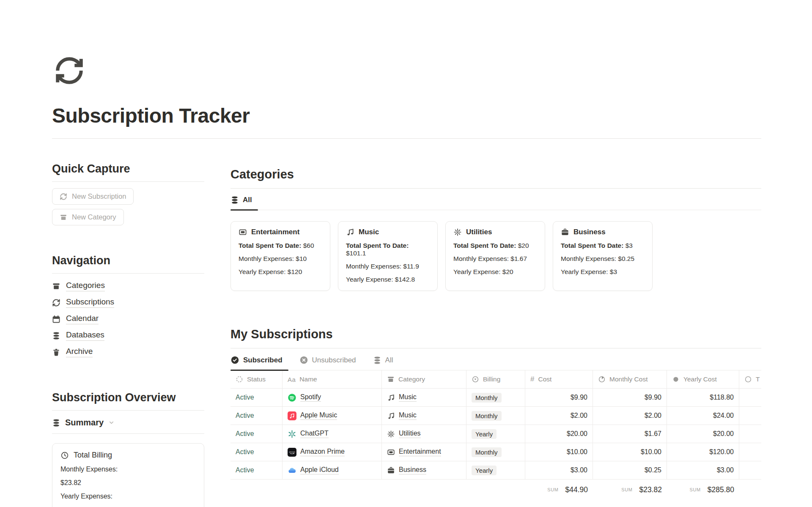 The image size is (812, 507). I want to click on column-billing: Billing, so click(496, 380).